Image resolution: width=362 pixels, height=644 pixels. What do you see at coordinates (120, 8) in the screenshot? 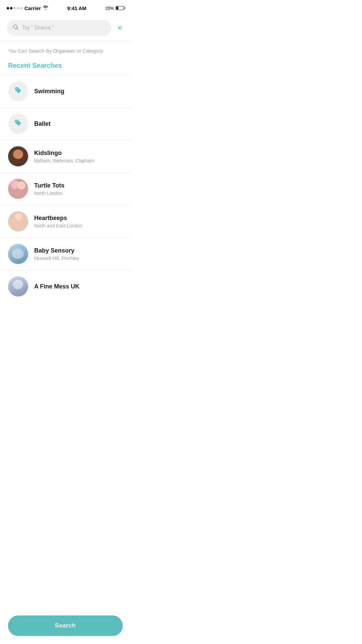
I see `battery-icon` at bounding box center [120, 8].